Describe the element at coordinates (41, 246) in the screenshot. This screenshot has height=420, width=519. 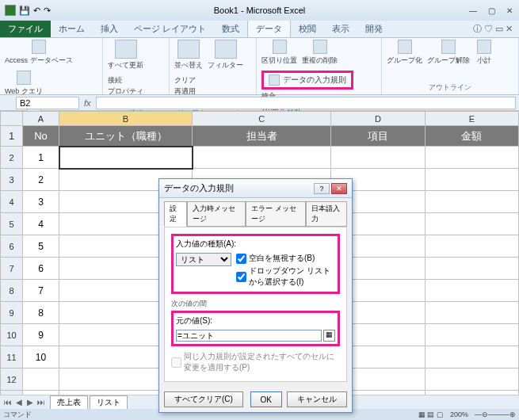
I see `cell: 5` at that location.